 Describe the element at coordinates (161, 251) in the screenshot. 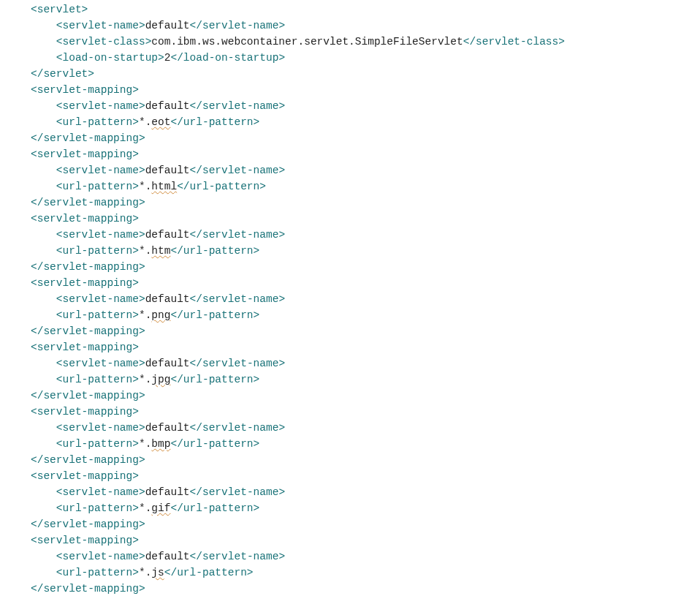

I see `text-htm: htm` at that location.